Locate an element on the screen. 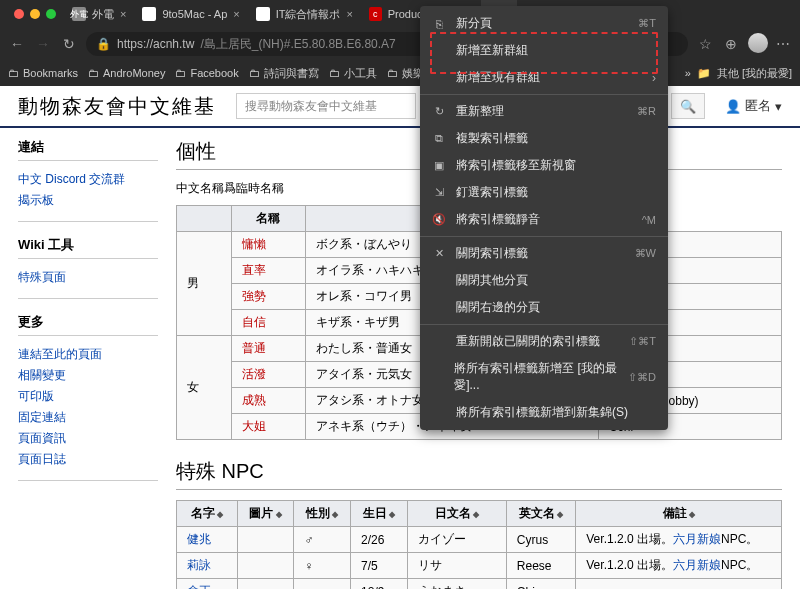  context-menu-item: 新增至現有群組› is located at coordinates (544, 78).